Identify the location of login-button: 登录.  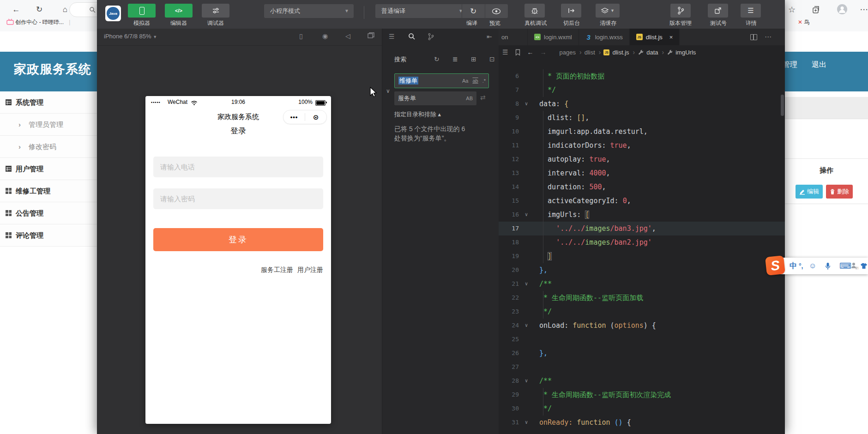
(238, 240).